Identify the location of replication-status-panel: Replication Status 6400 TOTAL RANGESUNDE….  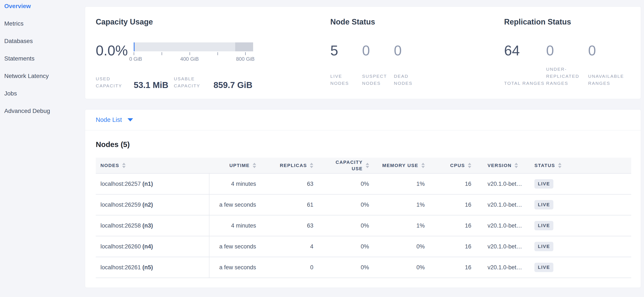
(567, 52).